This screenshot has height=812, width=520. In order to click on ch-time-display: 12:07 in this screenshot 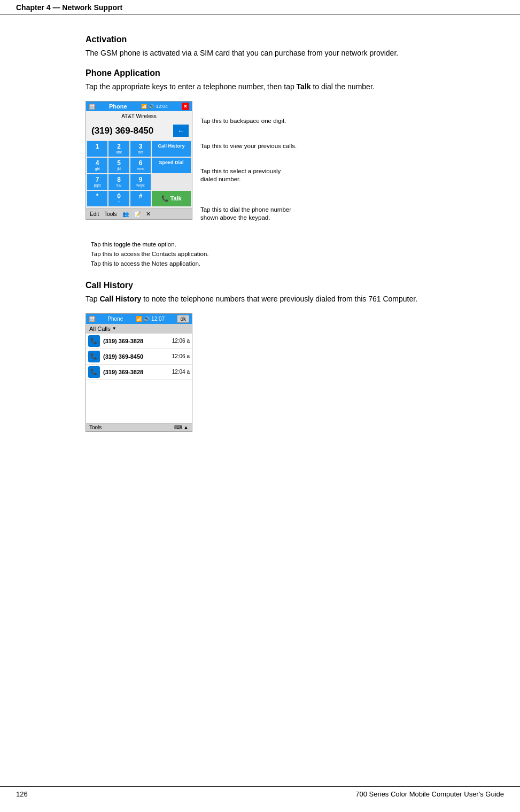, I will do `click(158, 319)`.